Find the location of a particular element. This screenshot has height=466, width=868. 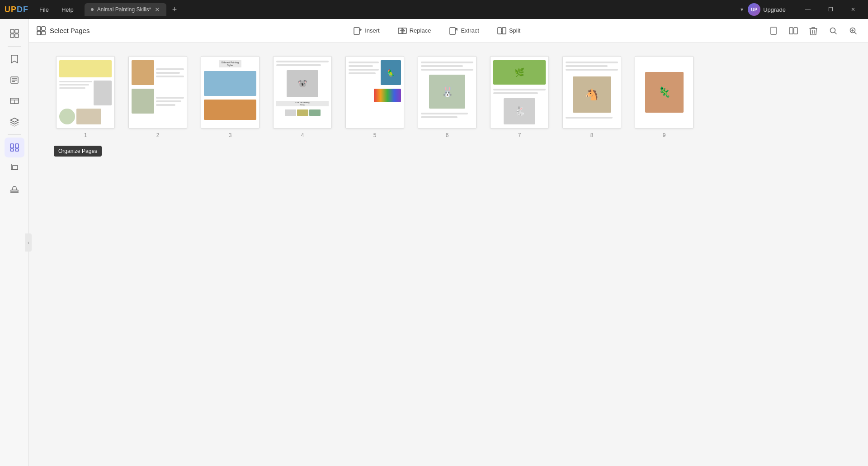

upgrade-label: Upgrade is located at coordinates (774, 10).